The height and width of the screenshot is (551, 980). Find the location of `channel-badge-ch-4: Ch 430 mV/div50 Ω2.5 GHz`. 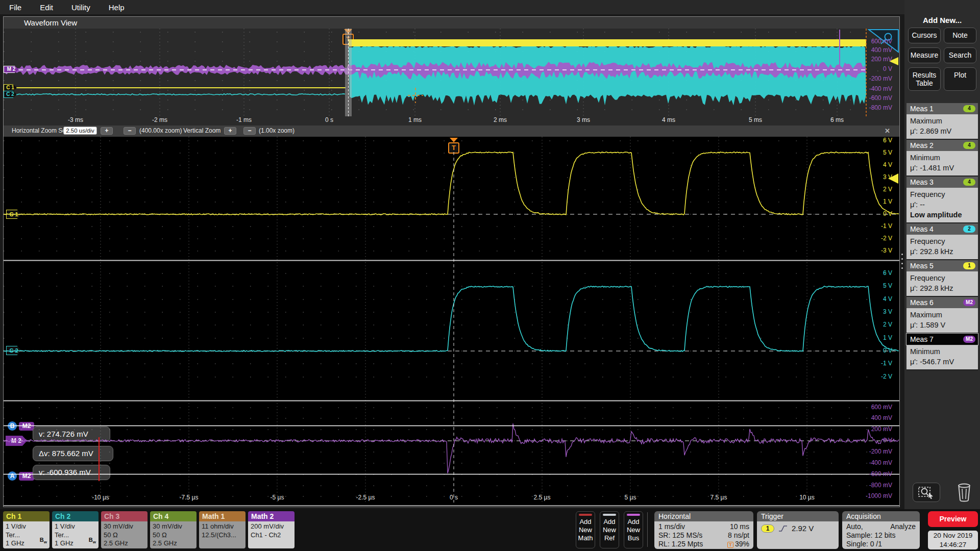

channel-badge-ch-4: Ch 430 mV/div50 Ω2.5 GHz is located at coordinates (174, 530).